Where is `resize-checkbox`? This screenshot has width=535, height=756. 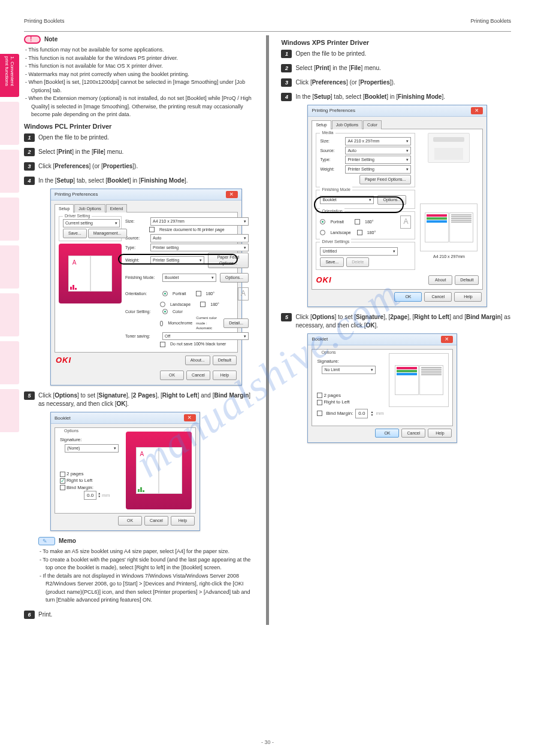 resize-checkbox is located at coordinates (152, 230).